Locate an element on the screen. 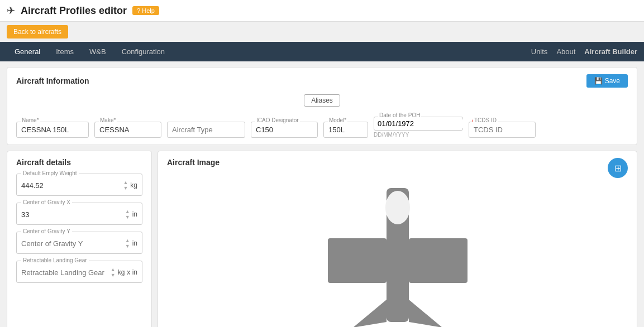 The height and width of the screenshot is (327, 644). grid-icon: ⊞ is located at coordinates (618, 169).